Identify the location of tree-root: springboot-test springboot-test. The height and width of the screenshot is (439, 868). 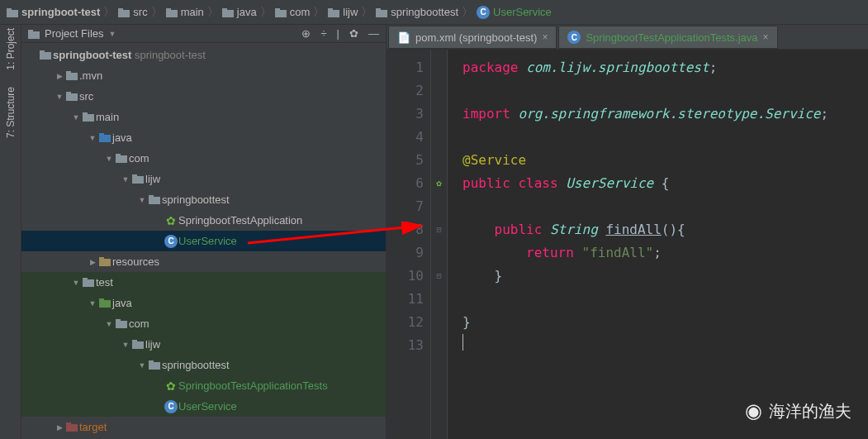
(203, 55).